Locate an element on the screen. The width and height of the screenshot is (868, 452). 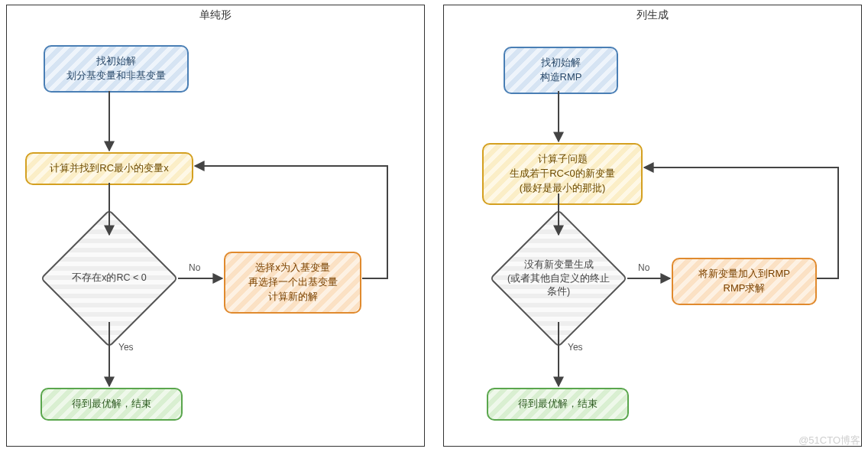
node-start-right: 找初始解构造RMP is located at coordinates (561, 70).